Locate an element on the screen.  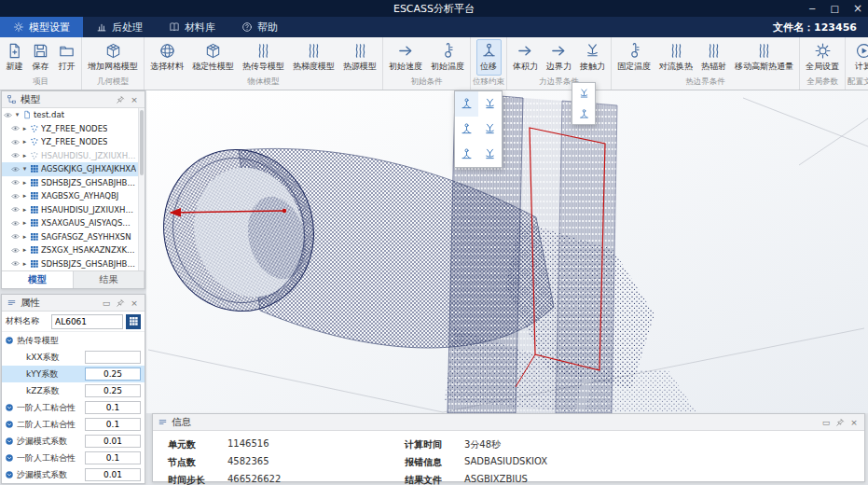
material-picker-button is located at coordinates (133, 322).